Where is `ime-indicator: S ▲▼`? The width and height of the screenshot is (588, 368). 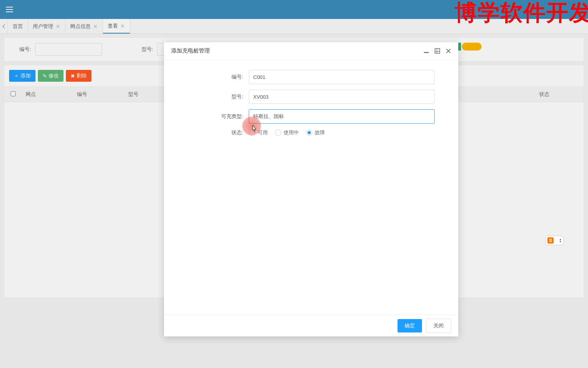 ime-indicator: S ▲▼ is located at coordinates (554, 240).